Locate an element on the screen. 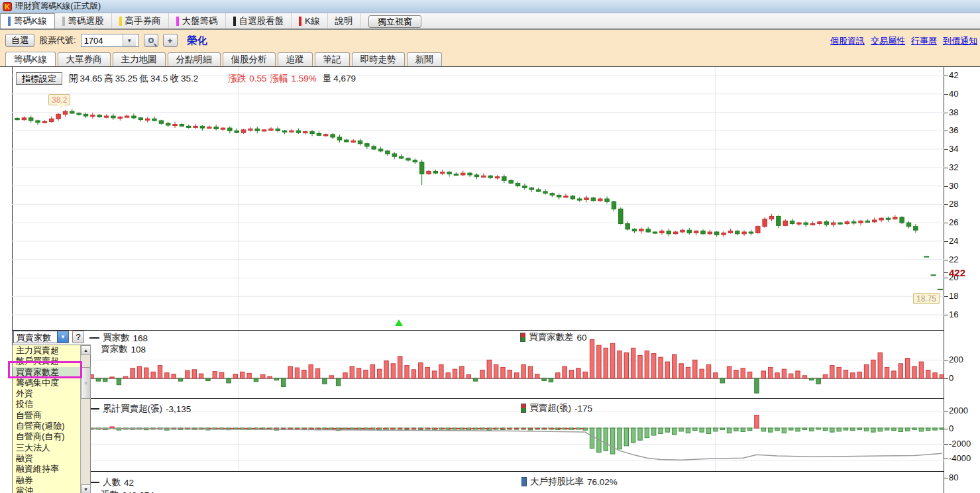  high-annotation: 38.2 is located at coordinates (60, 99).